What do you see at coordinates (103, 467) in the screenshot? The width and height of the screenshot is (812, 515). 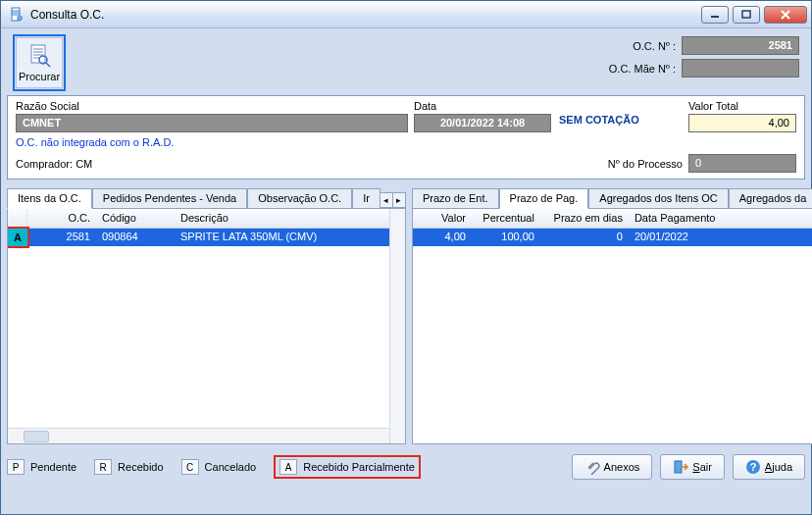 I see `legend-r-icon: R` at bounding box center [103, 467].